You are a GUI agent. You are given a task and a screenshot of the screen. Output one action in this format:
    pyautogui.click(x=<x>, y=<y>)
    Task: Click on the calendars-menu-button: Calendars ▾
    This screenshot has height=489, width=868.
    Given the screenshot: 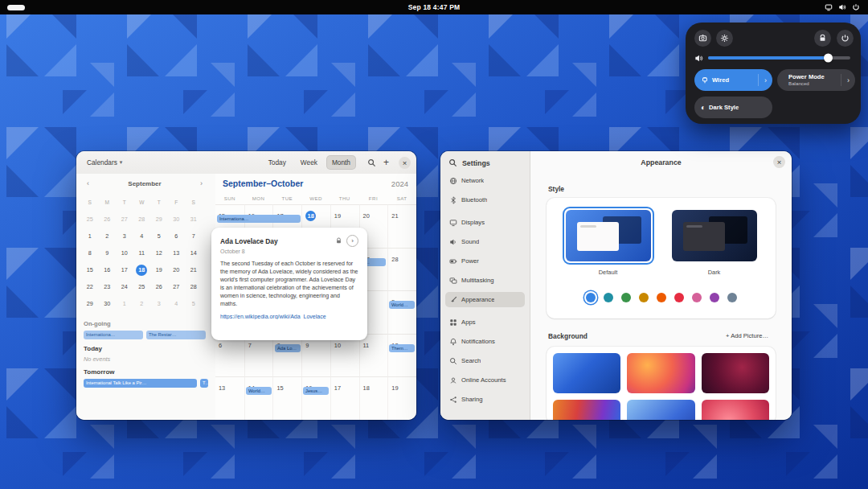 What is the action you would take?
    pyautogui.click(x=104, y=162)
    